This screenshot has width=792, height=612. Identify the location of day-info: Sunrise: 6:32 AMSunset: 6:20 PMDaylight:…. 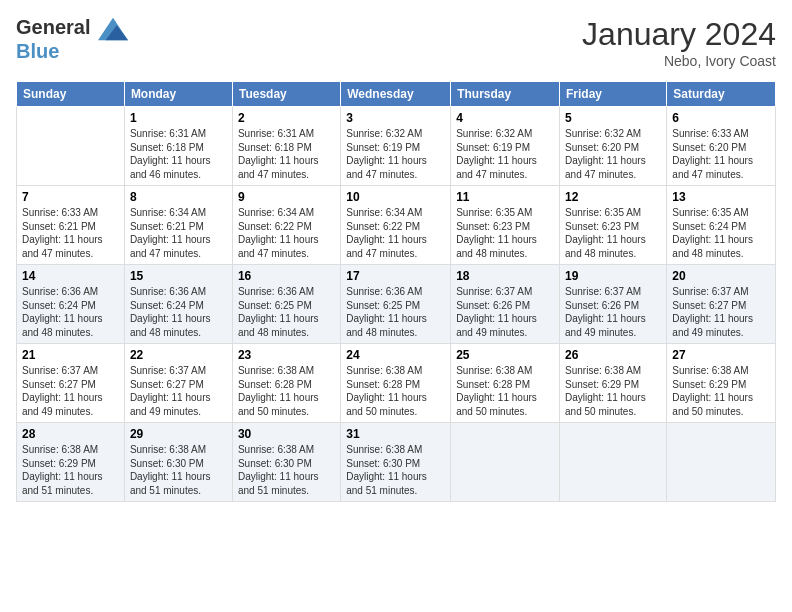
(613, 154).